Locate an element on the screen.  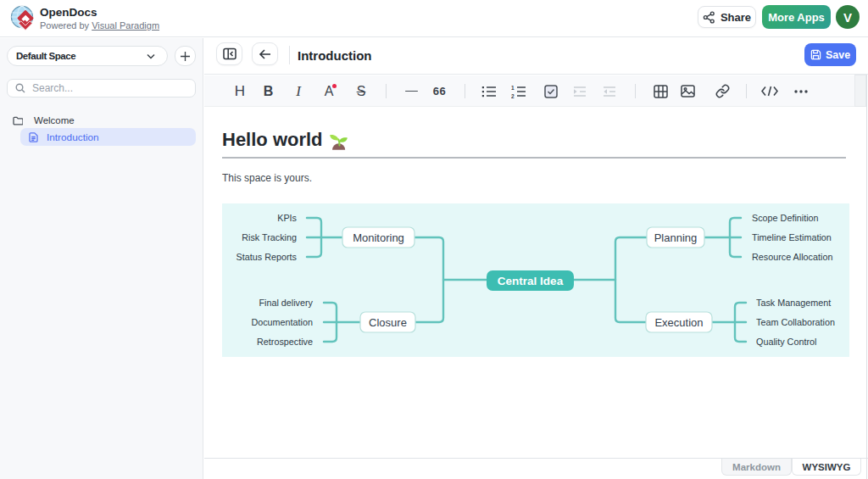
svg-text: KPIs is located at coordinates (287, 218).